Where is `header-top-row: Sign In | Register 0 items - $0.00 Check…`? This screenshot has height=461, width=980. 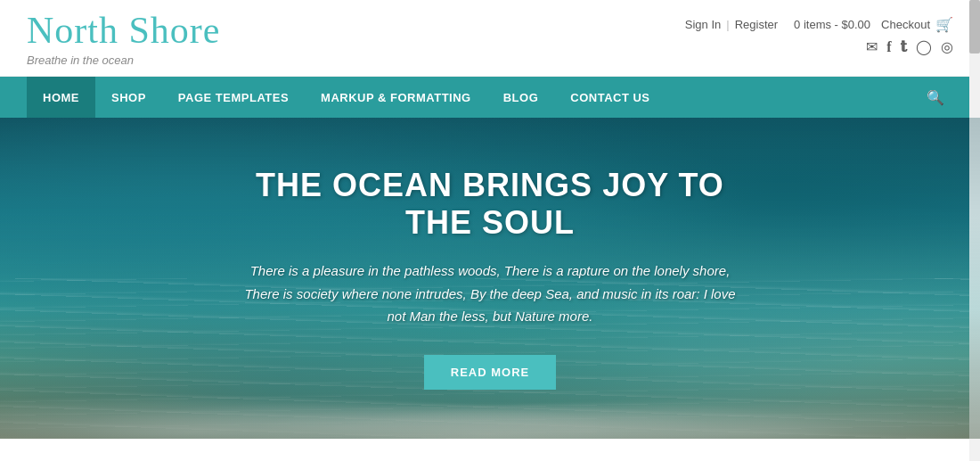
header-top-row: Sign In | Register 0 items - $0.00 Check… is located at coordinates (820, 25).